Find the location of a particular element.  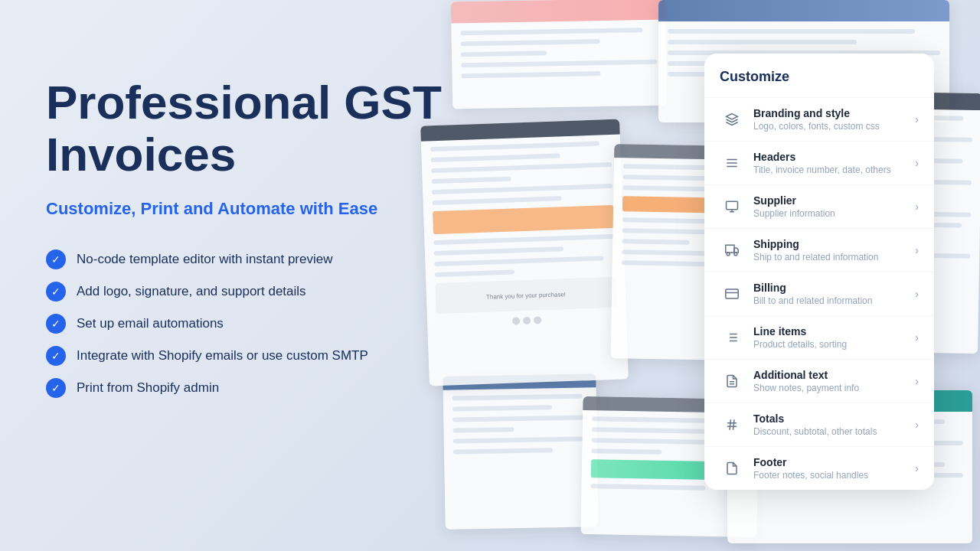

feature-item: ✓ Add logo, signature, and support detai… is located at coordinates (245, 292).